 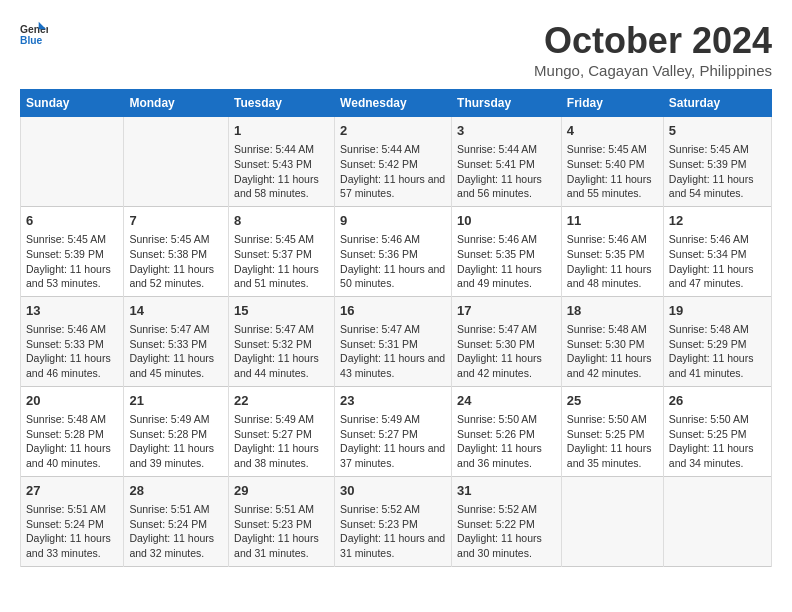 I want to click on calendar-cell: 24Sunrise: 5:50 AMSunset: 5:26 PMDayligh…, so click(x=507, y=431).